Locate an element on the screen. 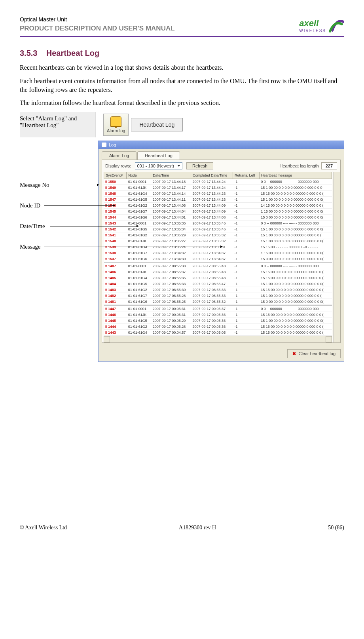  cell-datetime: 2007-09-17 13:35:34 is located at coordinates (171, 229).